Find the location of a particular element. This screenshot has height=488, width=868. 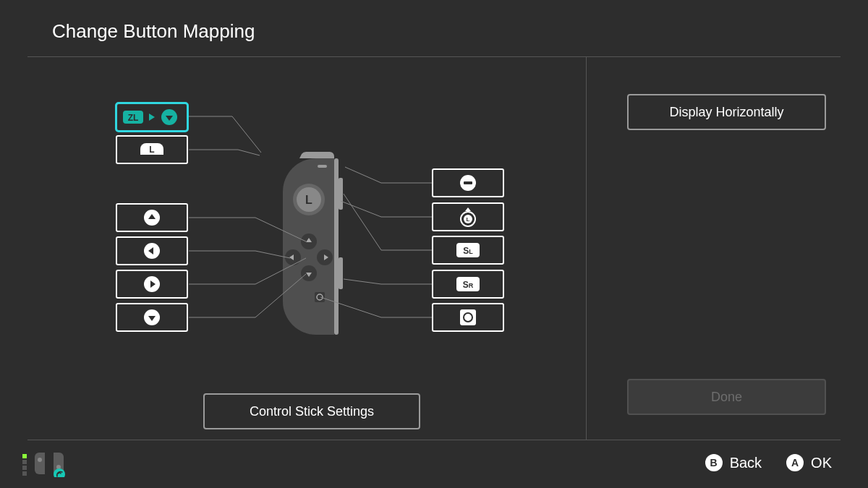

back-label: Back is located at coordinates (746, 463).